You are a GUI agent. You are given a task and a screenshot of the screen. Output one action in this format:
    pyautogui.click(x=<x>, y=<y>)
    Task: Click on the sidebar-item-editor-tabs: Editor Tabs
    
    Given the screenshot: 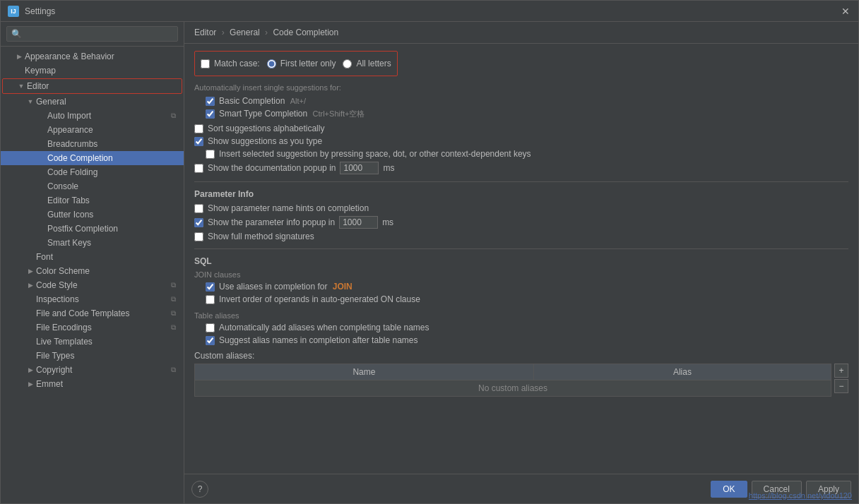 What is the action you would take?
    pyautogui.click(x=92, y=200)
    